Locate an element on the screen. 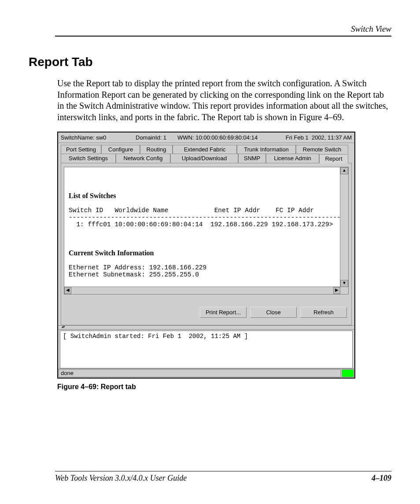 This screenshot has width=420, height=504. vertical-scrollbar: ▲ ▼ is located at coordinates (344, 227).